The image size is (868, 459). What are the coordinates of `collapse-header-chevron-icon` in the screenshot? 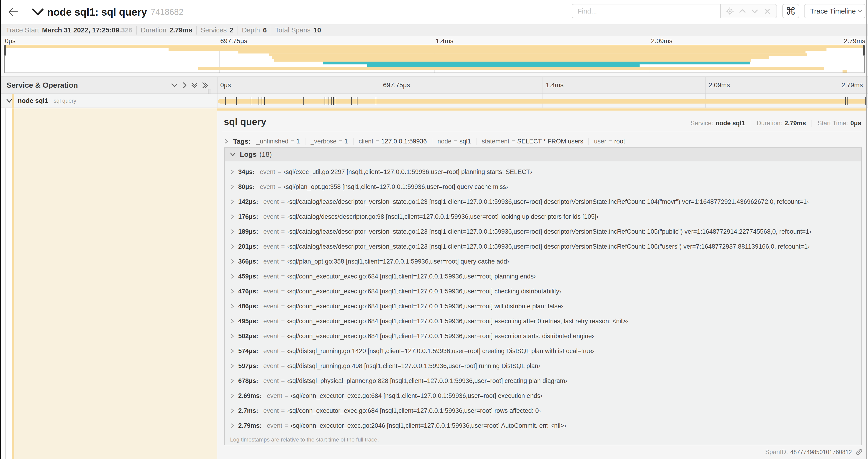 It's located at (38, 12).